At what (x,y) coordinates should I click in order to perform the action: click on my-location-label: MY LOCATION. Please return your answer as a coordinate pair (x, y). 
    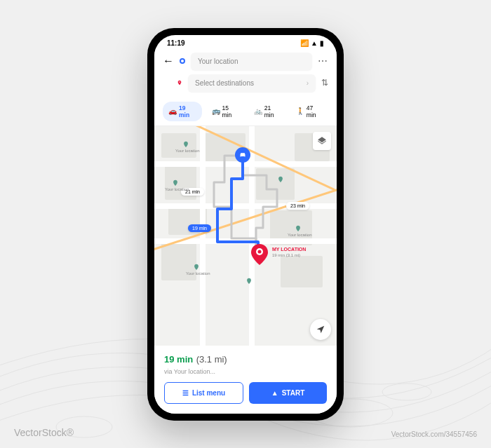
    Looking at the image, I should click on (289, 250).